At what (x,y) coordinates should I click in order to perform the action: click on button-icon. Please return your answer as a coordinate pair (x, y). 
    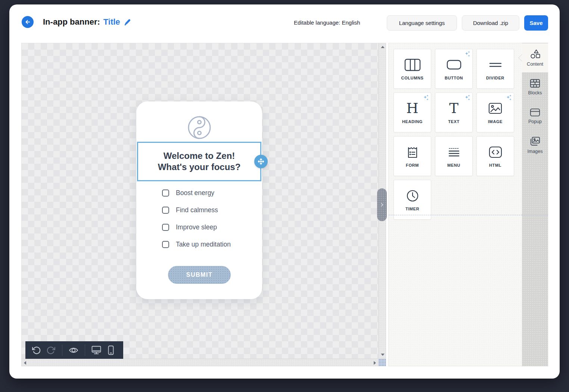
    Looking at the image, I should click on (454, 65).